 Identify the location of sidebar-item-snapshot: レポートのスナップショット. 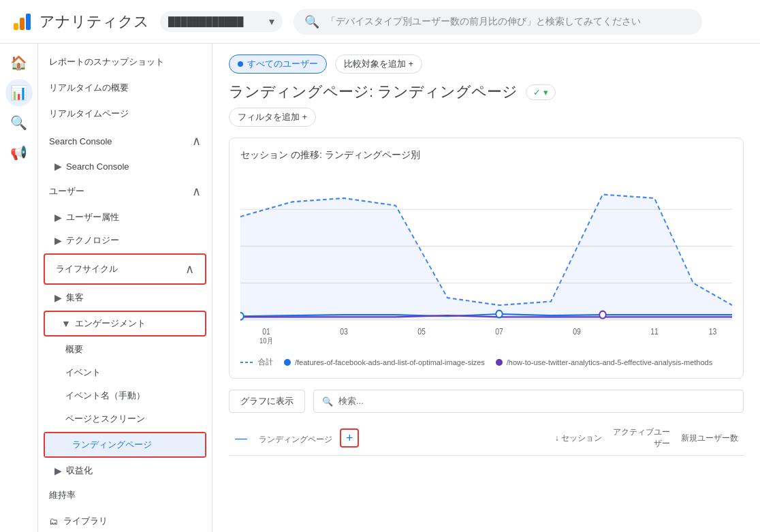
(125, 62).